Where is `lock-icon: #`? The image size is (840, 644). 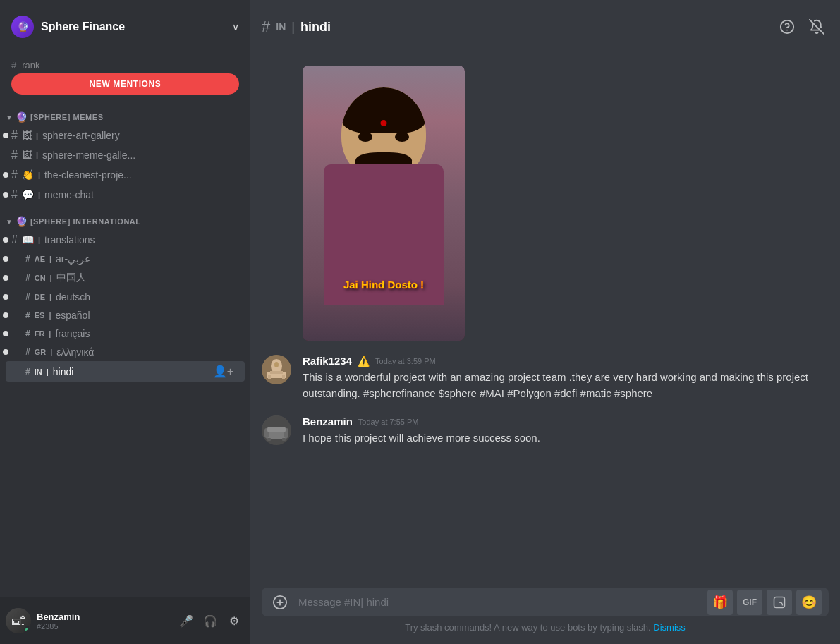
lock-icon: # is located at coordinates (28, 259).